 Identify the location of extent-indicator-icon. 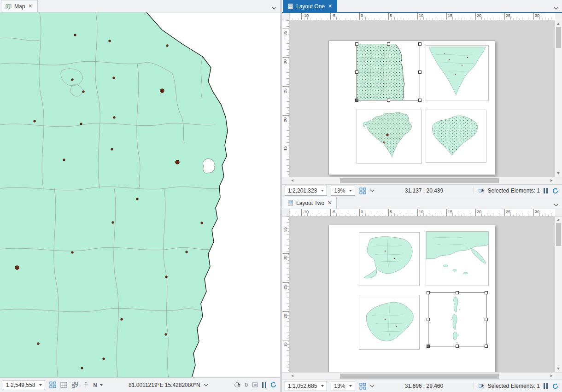
(255, 385).